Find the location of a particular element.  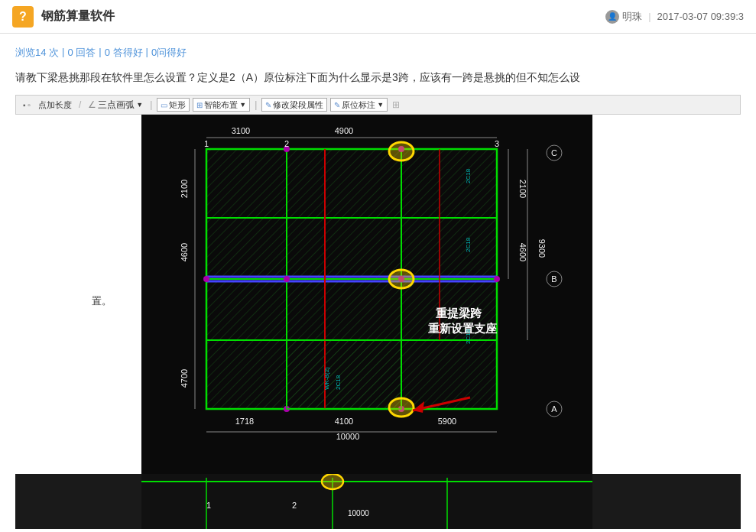

svg-text: B is located at coordinates (553, 279).